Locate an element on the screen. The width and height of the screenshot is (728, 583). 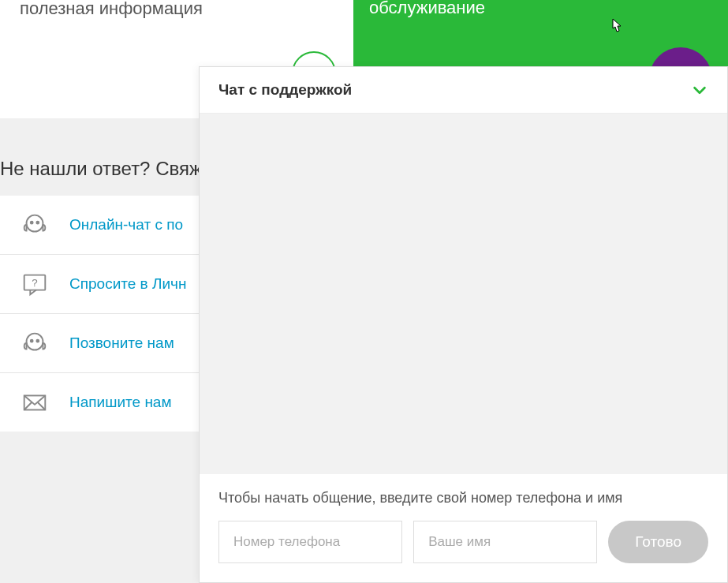
phone-input is located at coordinates (311, 542).